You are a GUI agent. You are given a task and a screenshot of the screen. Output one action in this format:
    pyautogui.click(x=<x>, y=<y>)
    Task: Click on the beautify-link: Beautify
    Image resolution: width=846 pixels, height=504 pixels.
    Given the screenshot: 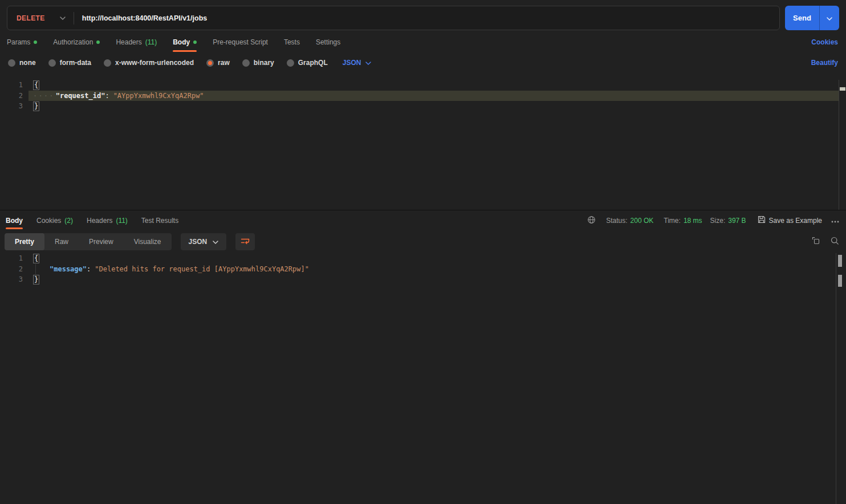 What is the action you would take?
    pyautogui.click(x=824, y=63)
    